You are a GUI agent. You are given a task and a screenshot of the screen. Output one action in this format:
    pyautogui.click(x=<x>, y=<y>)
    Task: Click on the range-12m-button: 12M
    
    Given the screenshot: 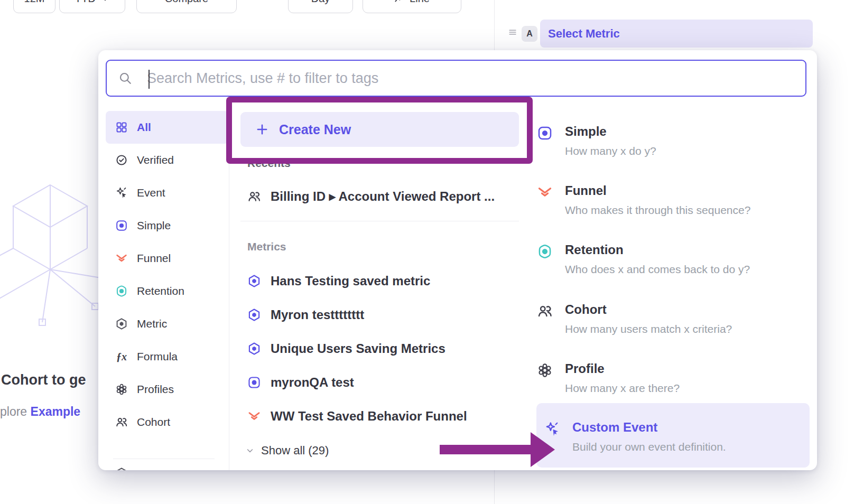 What is the action you would take?
    pyautogui.click(x=34, y=6)
    